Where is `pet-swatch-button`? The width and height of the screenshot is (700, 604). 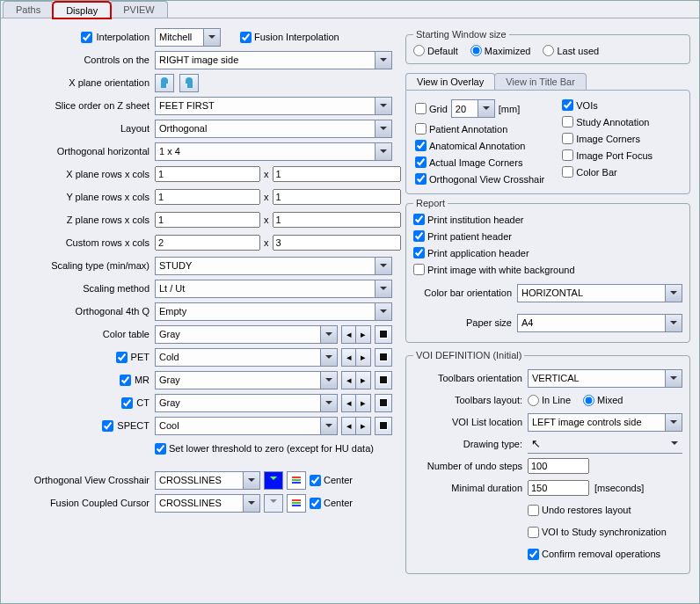
pet-swatch-button is located at coordinates (383, 357).